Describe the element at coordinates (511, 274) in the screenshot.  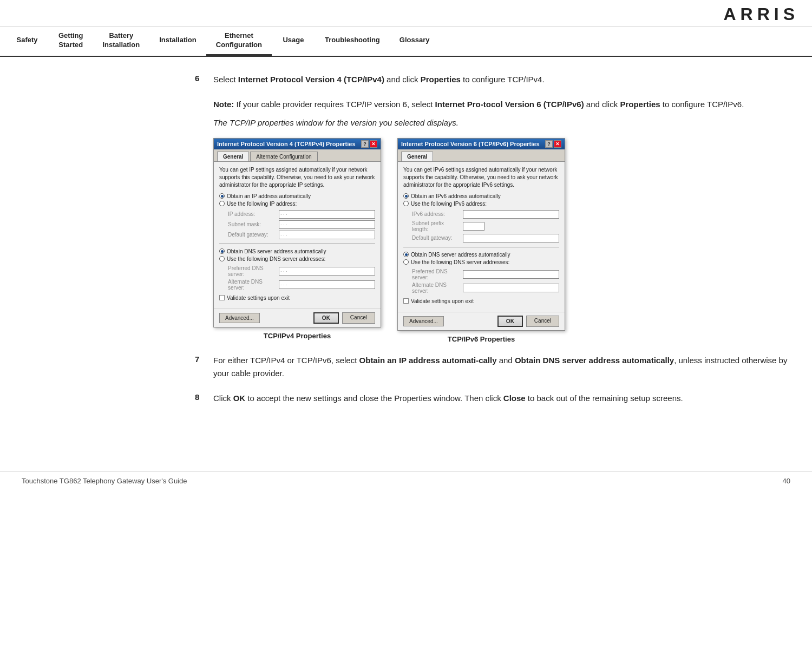
I see `ipv6-pref-dns-field` at that location.